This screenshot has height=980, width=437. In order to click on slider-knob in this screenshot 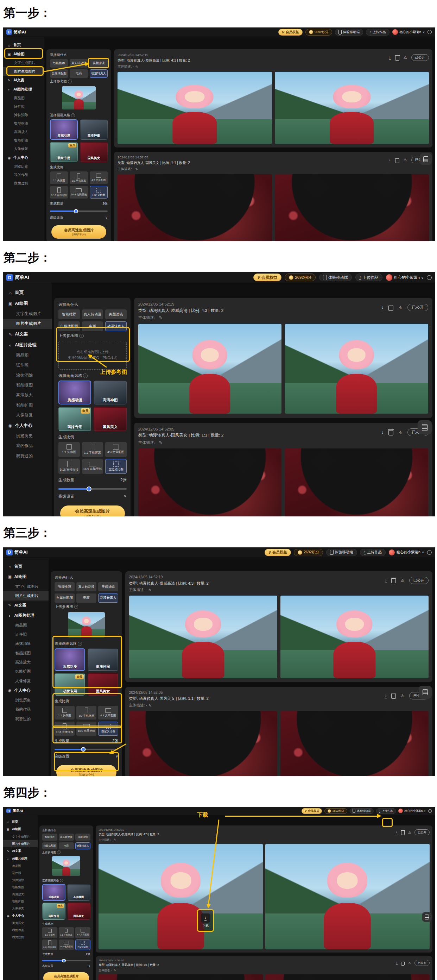, I will do `click(76, 212)`.